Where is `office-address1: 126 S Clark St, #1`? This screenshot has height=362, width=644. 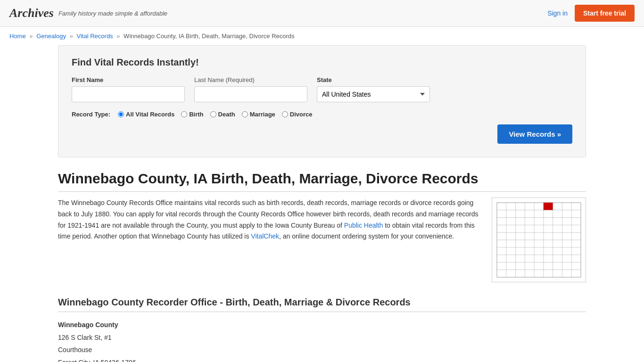 office-address1: 126 S Clark St, #1 is located at coordinates (322, 337).